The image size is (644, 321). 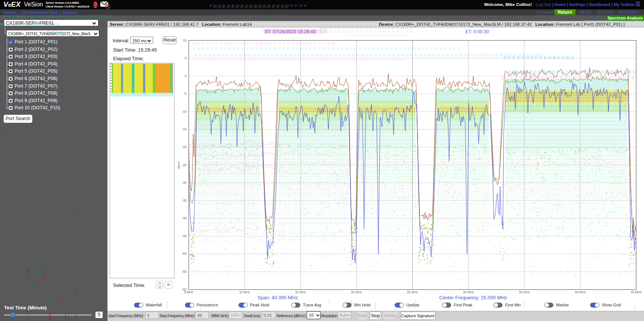 I want to click on svg-text: 10 MHz, so click(x=245, y=292).